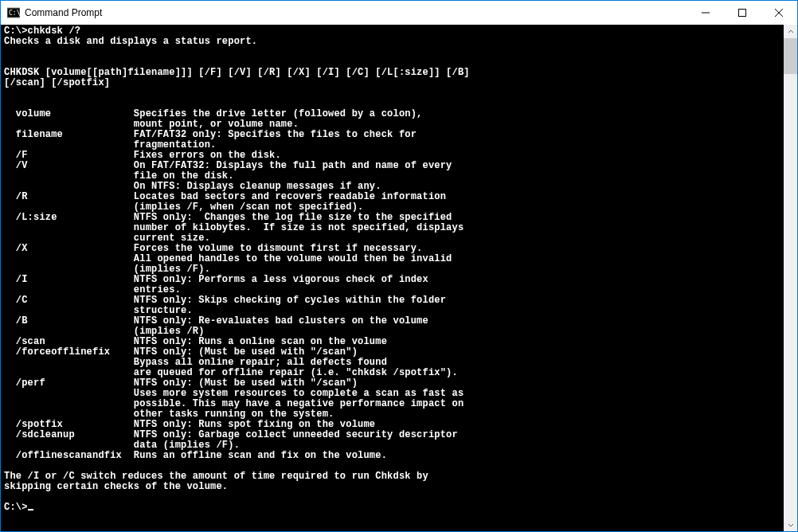  Describe the element at coordinates (293, 166) in the screenshot. I see `param-desc: On FAT/FAT32: Displays the full path and…` at that location.